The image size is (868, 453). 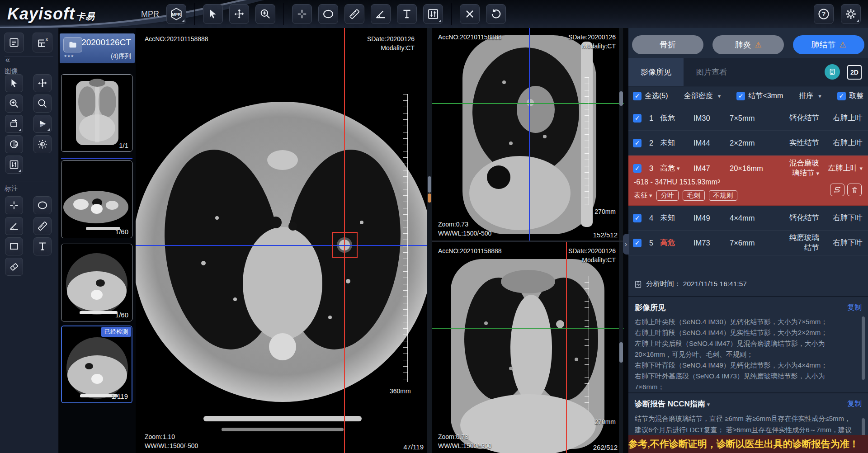 What do you see at coordinates (97, 113) in the screenshot?
I see `thumbnail-scout: 1/1` at bounding box center [97, 113].